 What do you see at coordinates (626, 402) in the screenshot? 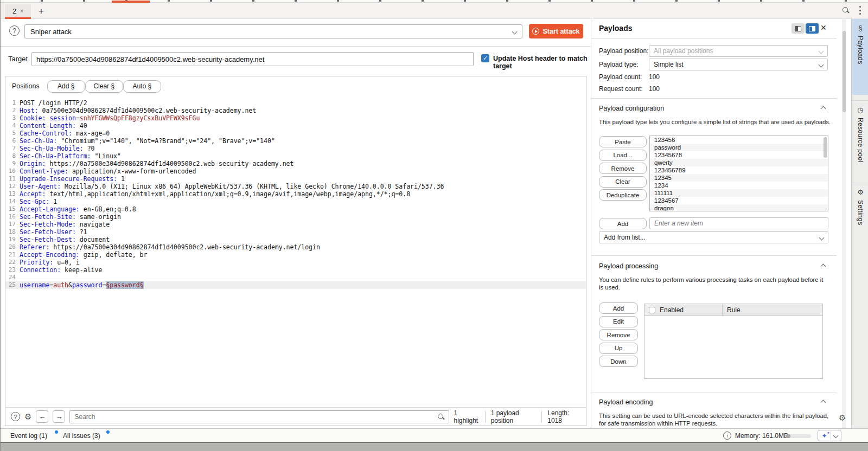
I see `payload-encoding-header: Payload encoding` at bounding box center [626, 402].